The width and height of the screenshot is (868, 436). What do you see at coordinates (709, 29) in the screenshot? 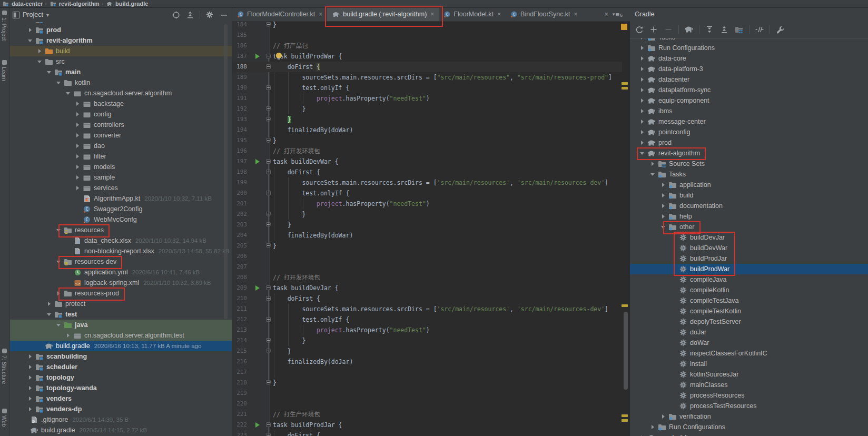
I see `expand-all-button` at bounding box center [709, 29].